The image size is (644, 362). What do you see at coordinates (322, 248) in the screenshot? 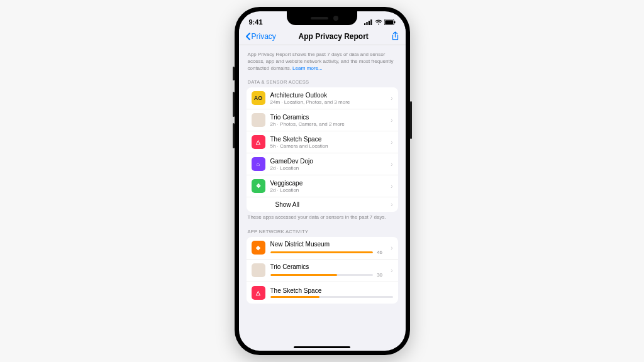
I see `network-row: ◆ New District Museum 46 ›` at bounding box center [322, 248].